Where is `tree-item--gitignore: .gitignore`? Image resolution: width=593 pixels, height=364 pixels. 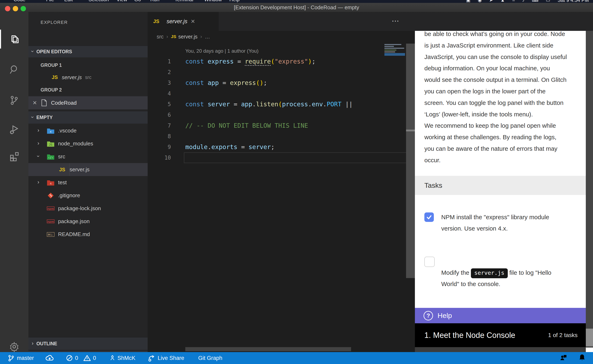 tree-item--gitignore: .gitignore is located at coordinates (88, 195).